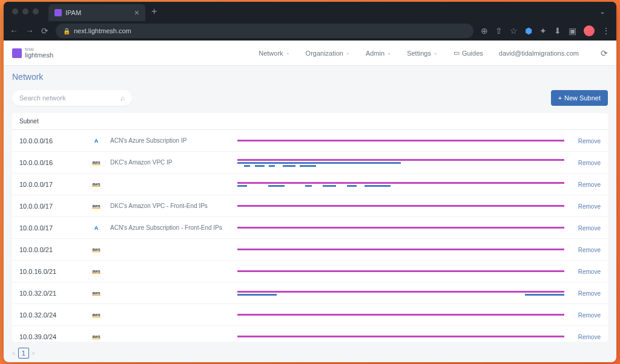  What do you see at coordinates (14, 31) in the screenshot?
I see `back-button: ←` at bounding box center [14, 31].